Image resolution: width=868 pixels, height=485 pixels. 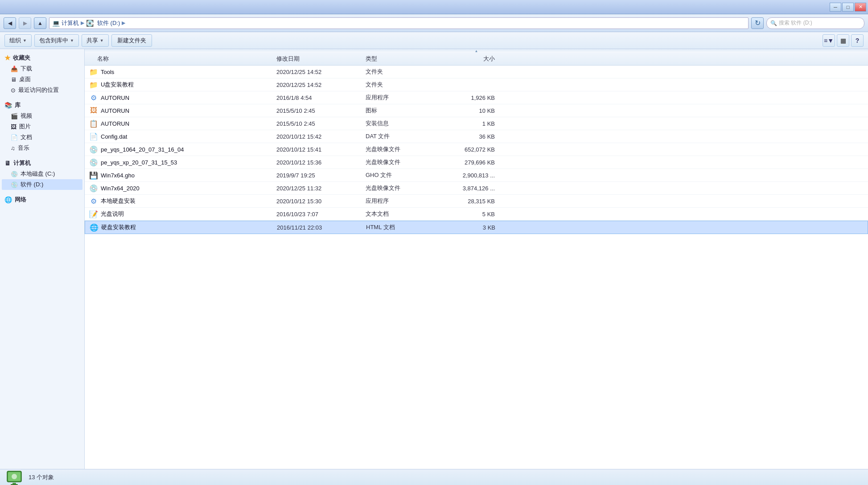 What do you see at coordinates (42, 148) in the screenshot?
I see `sidebar-item-music: ♫ 音乐` at bounding box center [42, 148].